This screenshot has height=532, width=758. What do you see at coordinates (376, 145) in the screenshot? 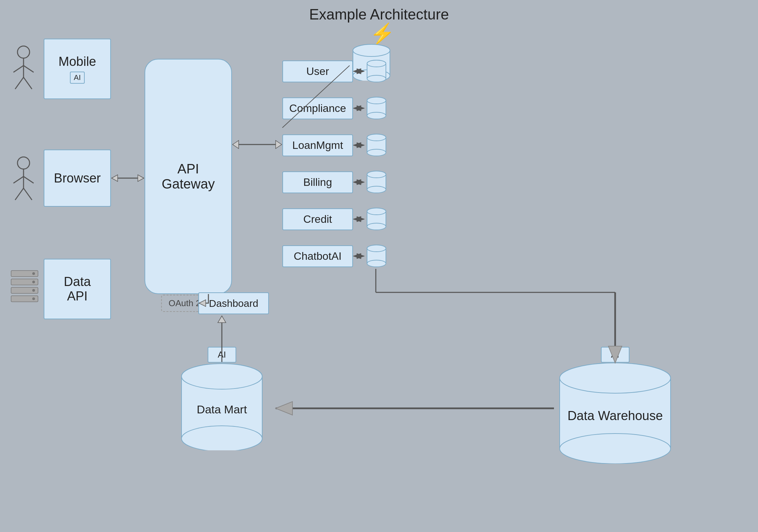
I see `loanmgmt-db-icon` at bounding box center [376, 145].